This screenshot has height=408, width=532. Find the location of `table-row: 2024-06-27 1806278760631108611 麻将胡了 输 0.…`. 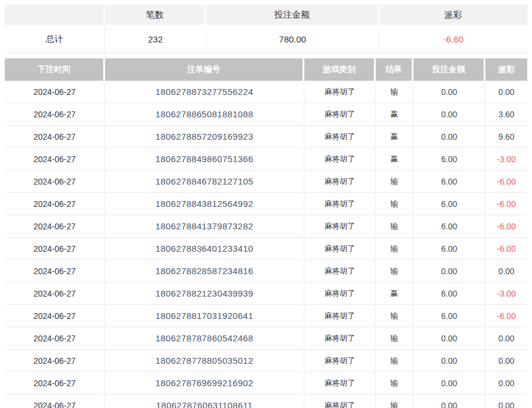

table-row: 2024-06-27 1806278760631108611 麻将胡了 输 0.… is located at coordinates (266, 401).